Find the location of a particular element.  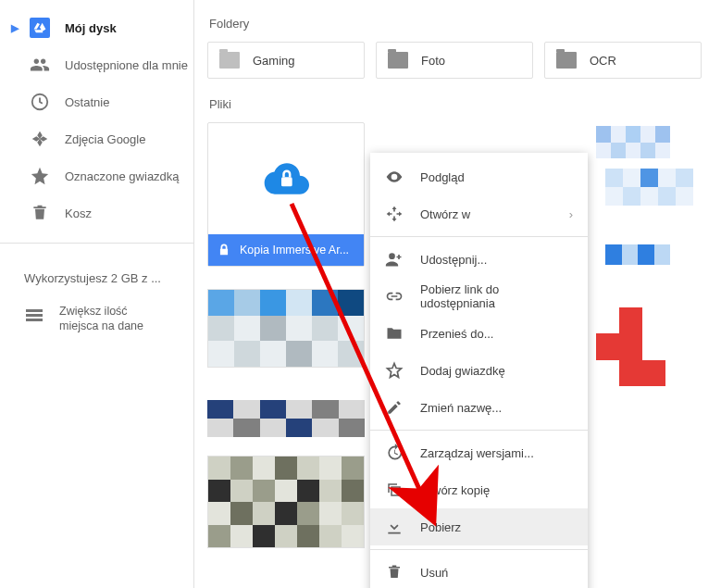

locked-cloud-icon is located at coordinates (286, 179).